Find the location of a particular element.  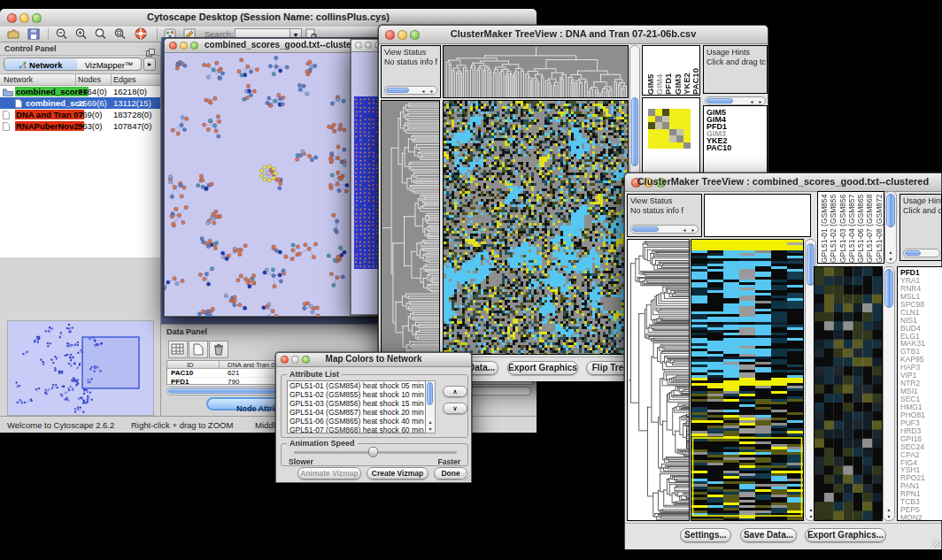

att-item: GPL51-02 (GSM855) heat shock 10 min is located at coordinates (358, 395).